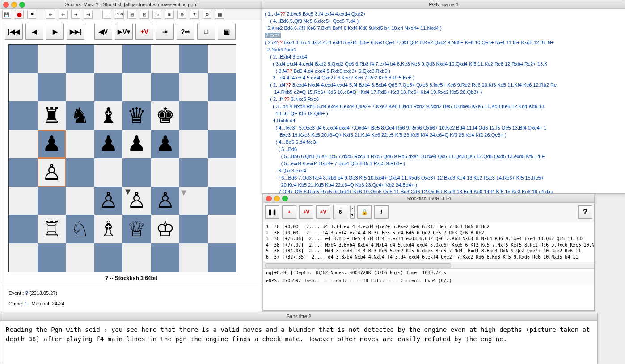  I want to click on square-e8, so click(137, 59).